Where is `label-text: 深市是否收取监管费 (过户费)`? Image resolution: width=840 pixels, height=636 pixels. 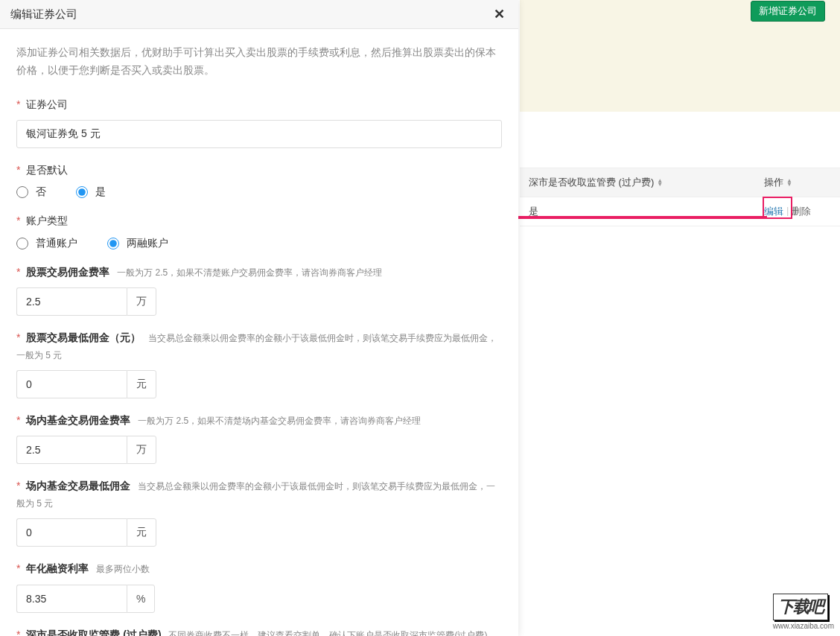 label-text: 深市是否收取监管费 (过户费) is located at coordinates (94, 633).